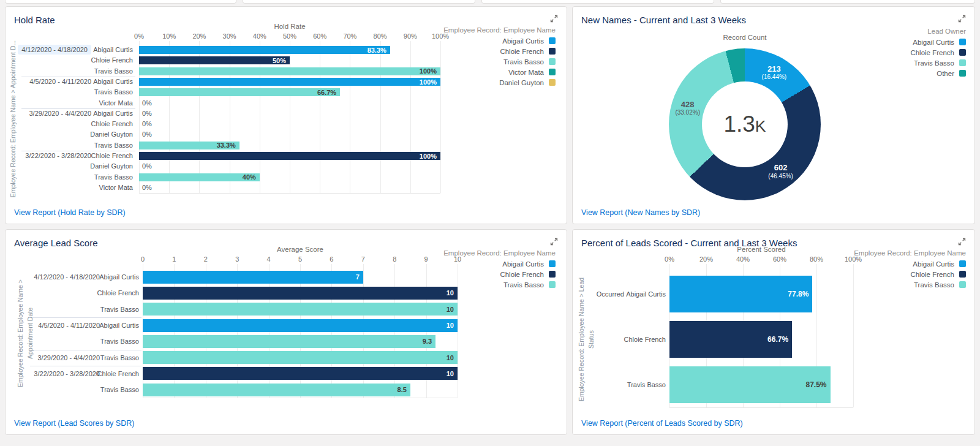 The width and height of the screenshot is (980, 446). What do you see at coordinates (687, 113) in the screenshot?
I see `slice-percent: (33.02%)` at bounding box center [687, 113].